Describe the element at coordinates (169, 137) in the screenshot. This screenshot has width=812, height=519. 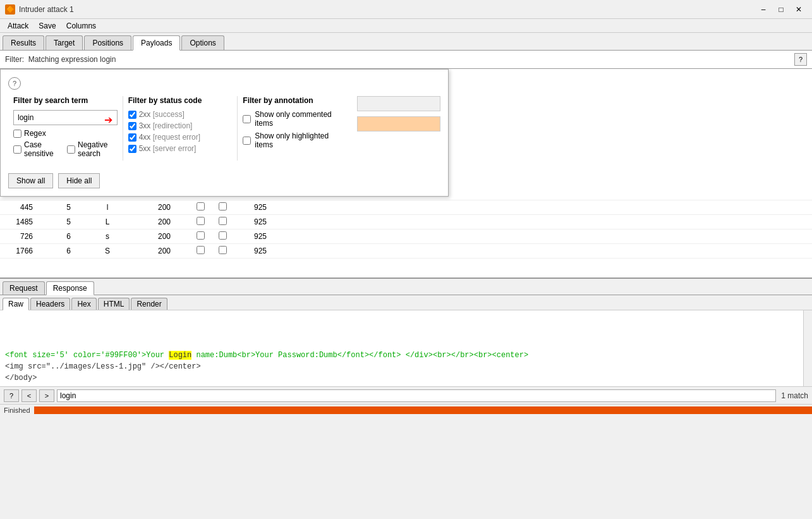
I see `status-4xx-label: 4xx [request error]` at that location.